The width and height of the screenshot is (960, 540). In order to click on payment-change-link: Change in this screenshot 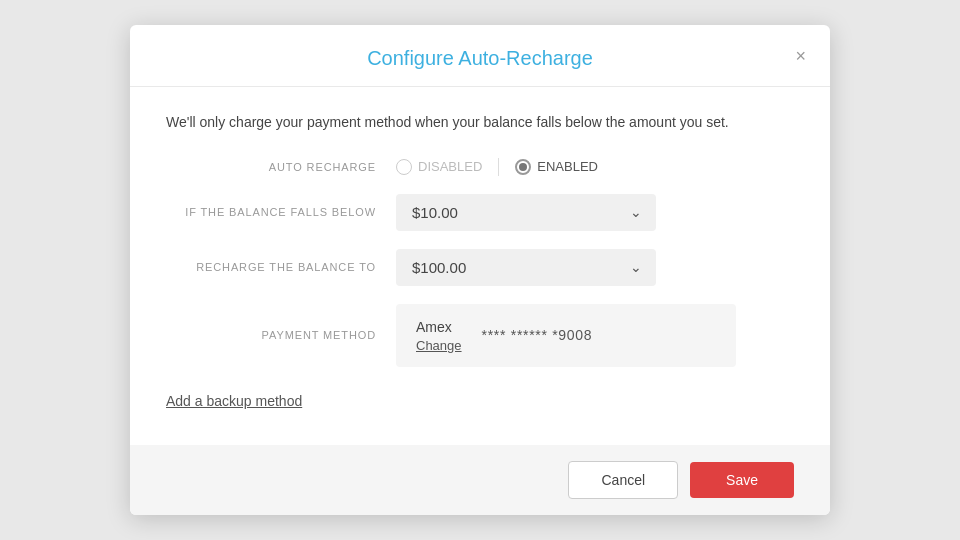, I will do `click(439, 346)`.